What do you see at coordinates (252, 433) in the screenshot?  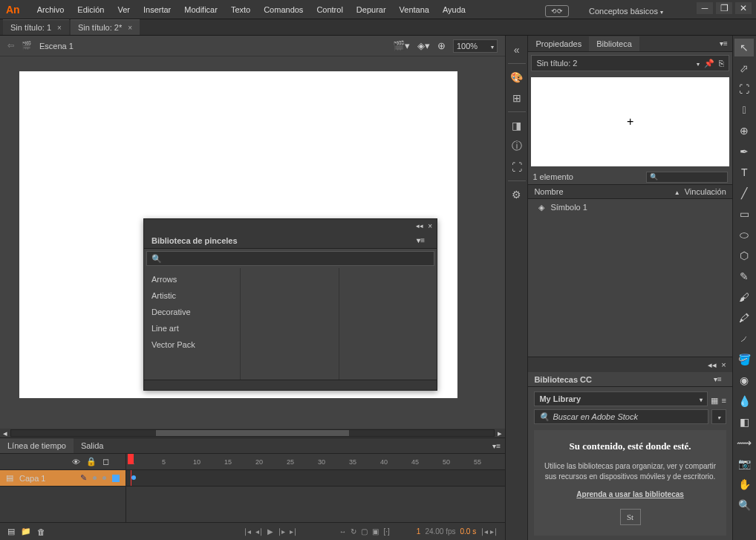 I see `horizontal-scrollbar: ◂▸` at bounding box center [252, 433].